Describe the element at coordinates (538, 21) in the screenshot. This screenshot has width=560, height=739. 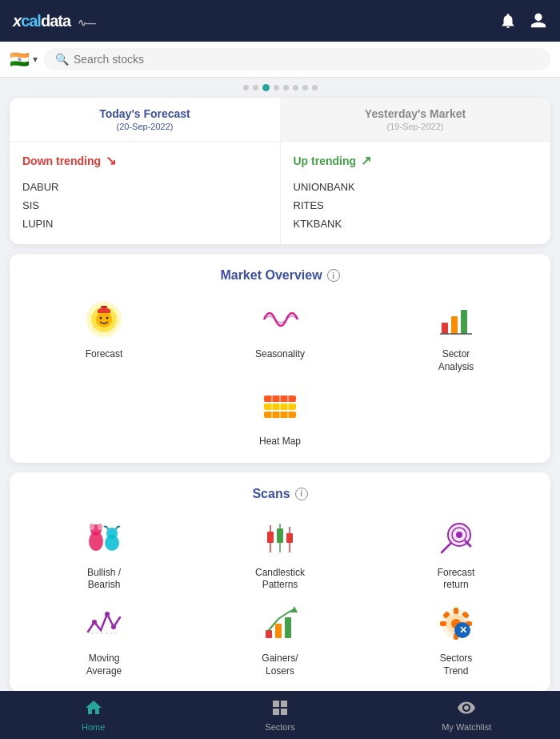
I see `profile-button` at that location.